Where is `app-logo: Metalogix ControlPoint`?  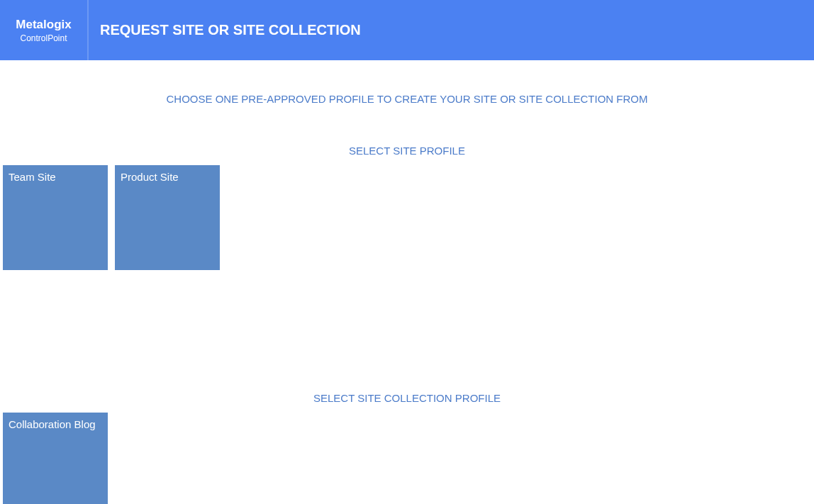
app-logo: Metalogix ControlPoint is located at coordinates (44, 30).